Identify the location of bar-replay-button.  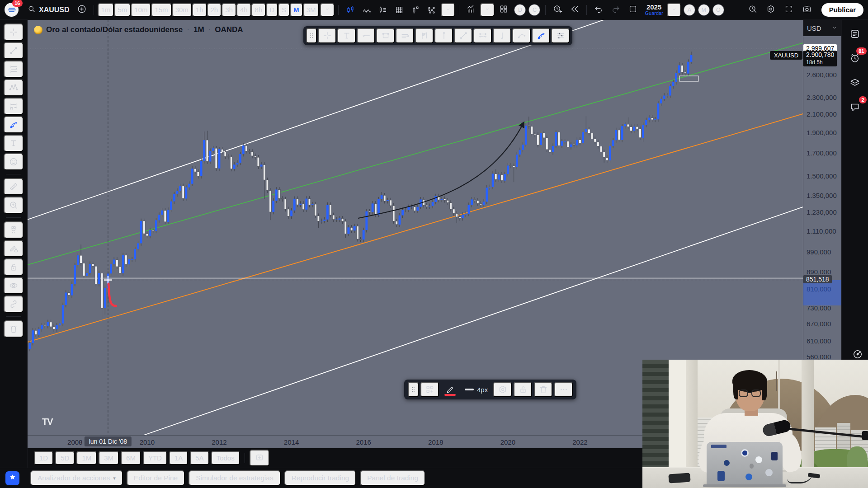
(575, 10).